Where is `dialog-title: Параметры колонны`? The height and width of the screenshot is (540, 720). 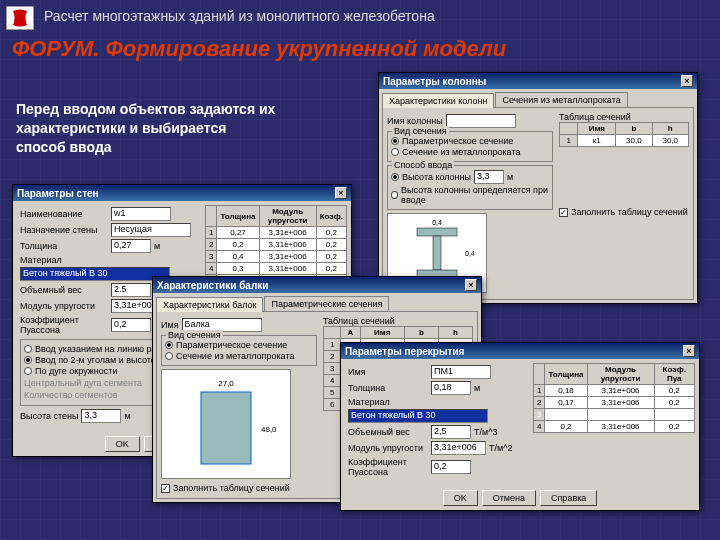
dialog-title: Параметры колонны is located at coordinates (434, 82).